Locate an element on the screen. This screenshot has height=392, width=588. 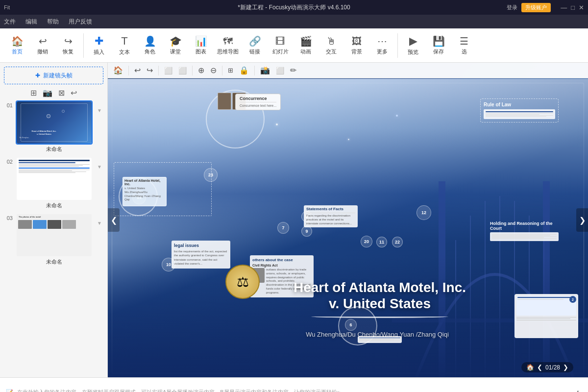
node-2-card: 2 is located at coordinates (546, 316).